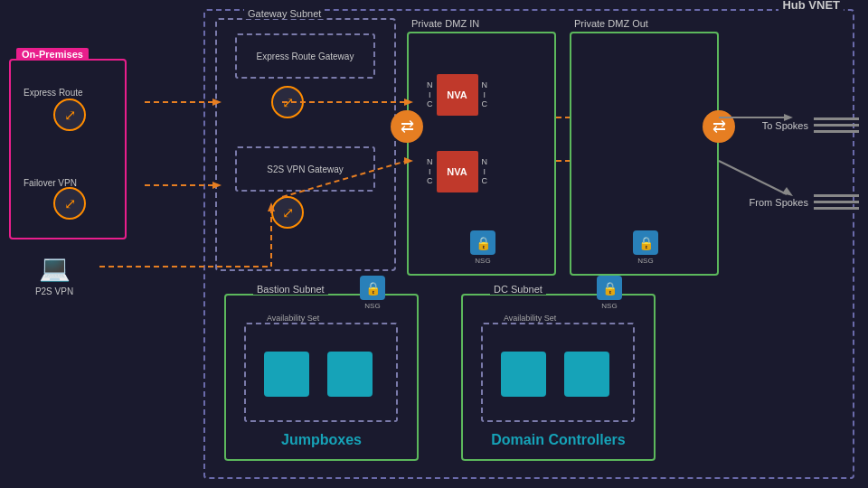 Image resolution: width=868 pixels, height=488 pixels. Describe the element at coordinates (457, 172) in the screenshot. I see `nva-label-2: NVA` at that location.